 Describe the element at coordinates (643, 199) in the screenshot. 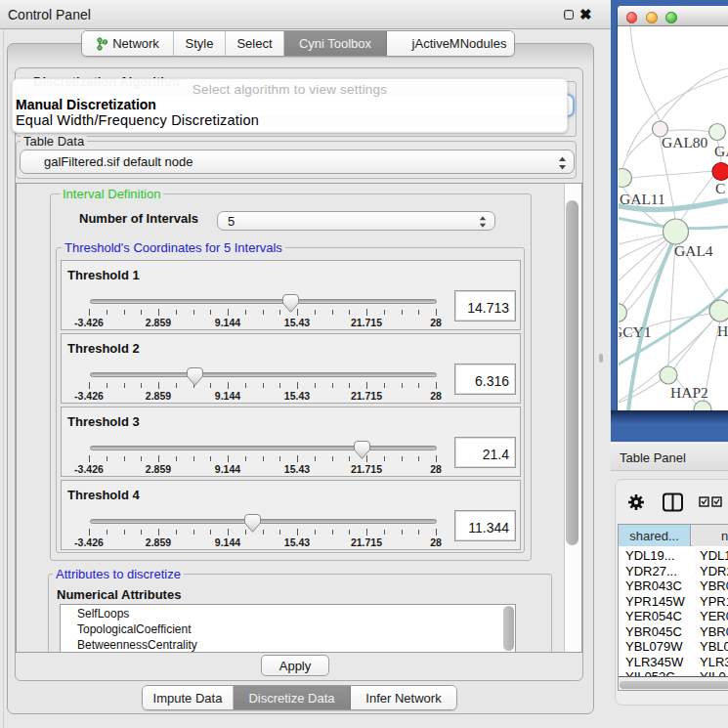

I see `svg-text: GAL11` at that location.